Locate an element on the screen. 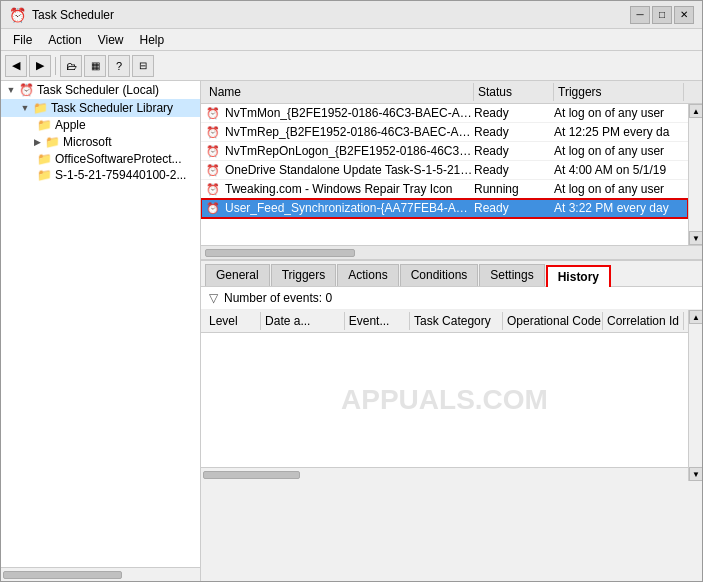 This screenshot has width=703, height=582. task-trigger-5: At log on of any user is located at coordinates (619, 189).